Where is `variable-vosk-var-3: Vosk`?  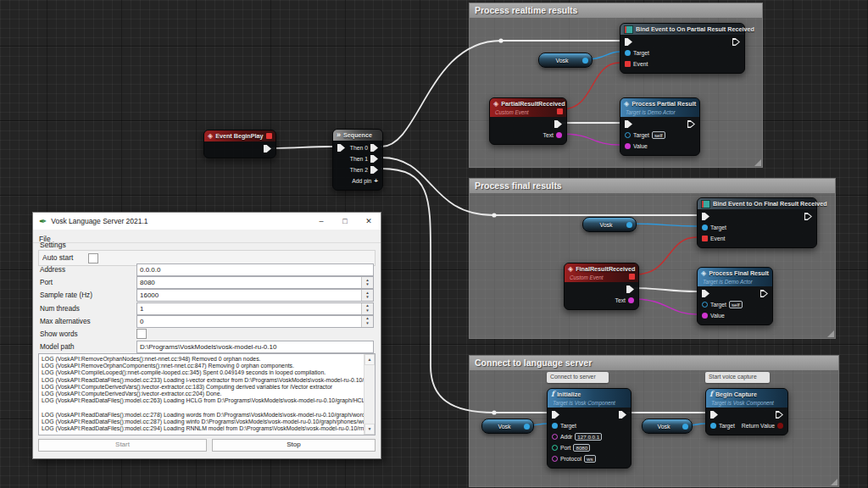 variable-vosk-var-3: Vosk is located at coordinates (508, 426).